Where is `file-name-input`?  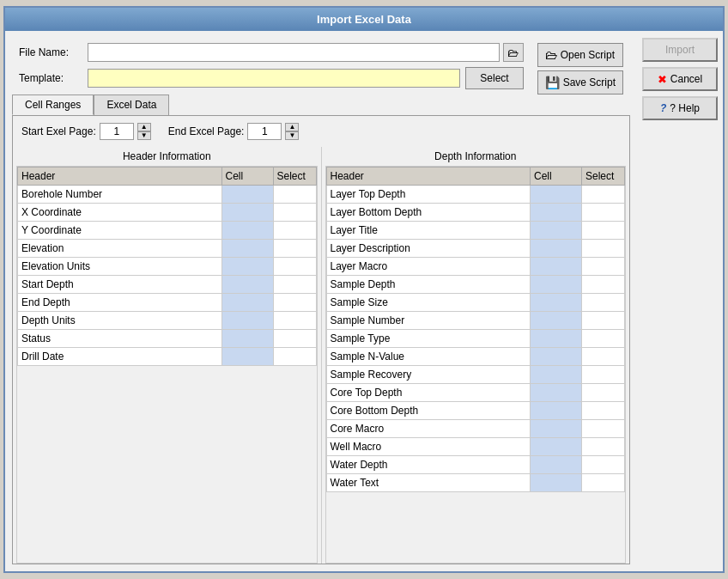
file-name-input is located at coordinates (294, 52).